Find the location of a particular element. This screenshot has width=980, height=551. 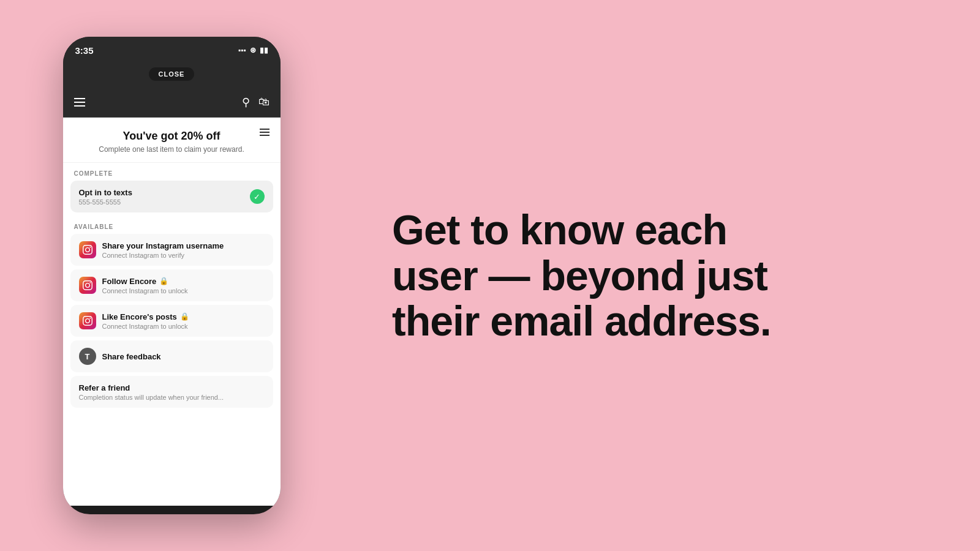

list-item-left: Opt in to texts 555-555-5555 is located at coordinates (164, 197).